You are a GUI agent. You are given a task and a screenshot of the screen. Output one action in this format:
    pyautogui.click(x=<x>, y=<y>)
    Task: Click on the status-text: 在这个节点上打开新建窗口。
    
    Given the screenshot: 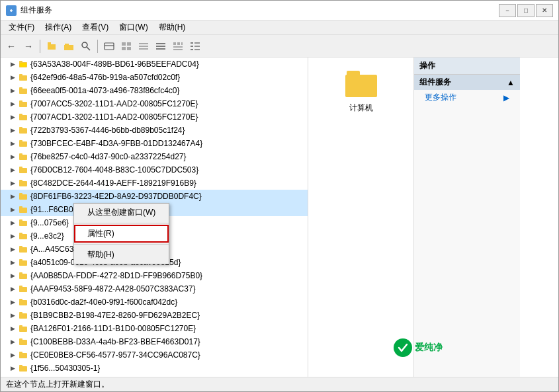 What is the action you would take?
    pyautogui.click(x=58, y=385)
    